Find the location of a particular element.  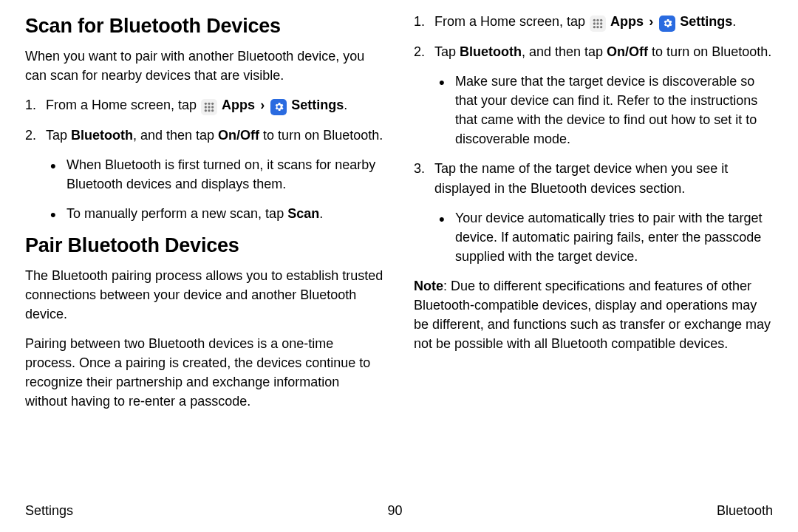

scan-step-1: From a Home screen, tap Apps › Settings. is located at coordinates (205, 105).